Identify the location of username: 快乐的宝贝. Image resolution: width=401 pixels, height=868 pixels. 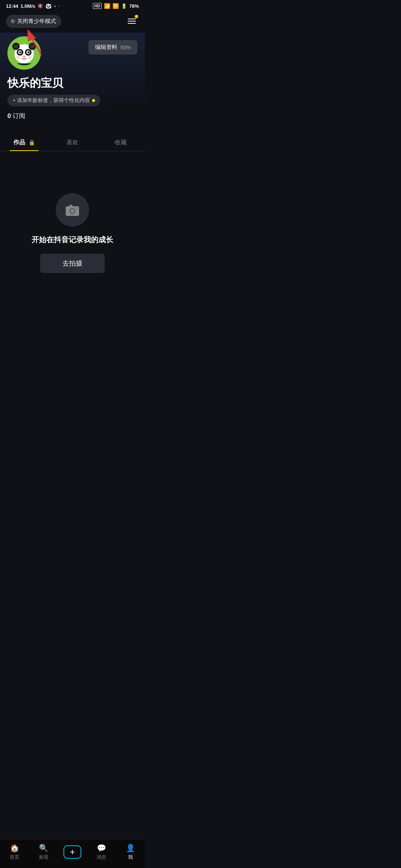
(72, 83).